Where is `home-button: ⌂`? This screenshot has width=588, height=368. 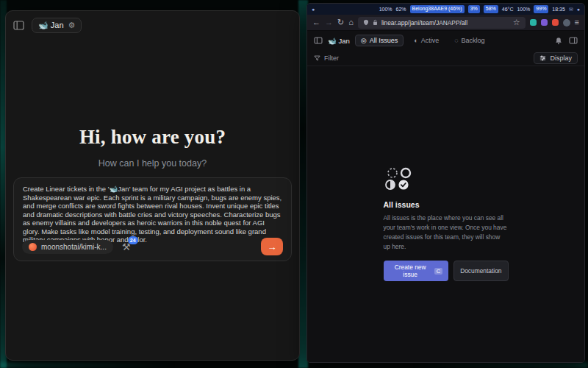
home-button: ⌂ is located at coordinates (351, 22).